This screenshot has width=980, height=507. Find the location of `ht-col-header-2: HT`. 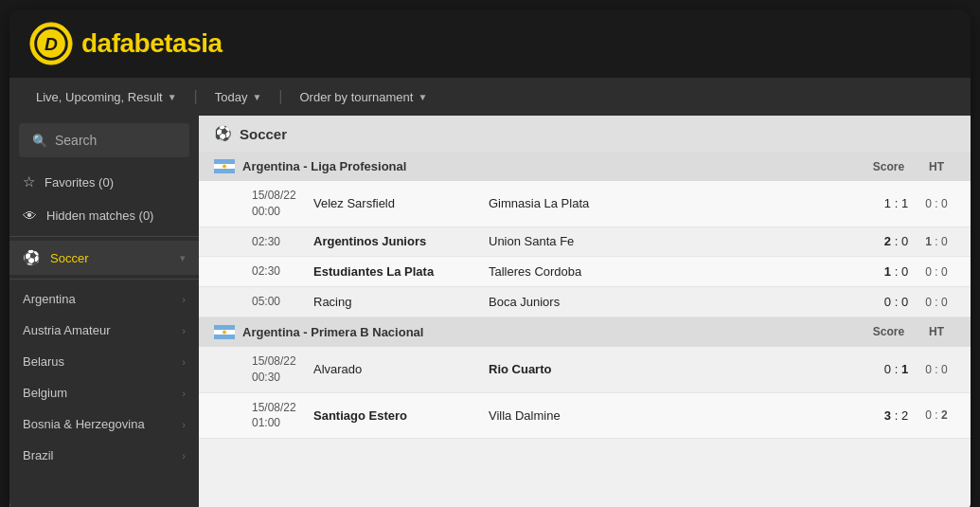

ht-col-header-2: HT is located at coordinates (936, 332).